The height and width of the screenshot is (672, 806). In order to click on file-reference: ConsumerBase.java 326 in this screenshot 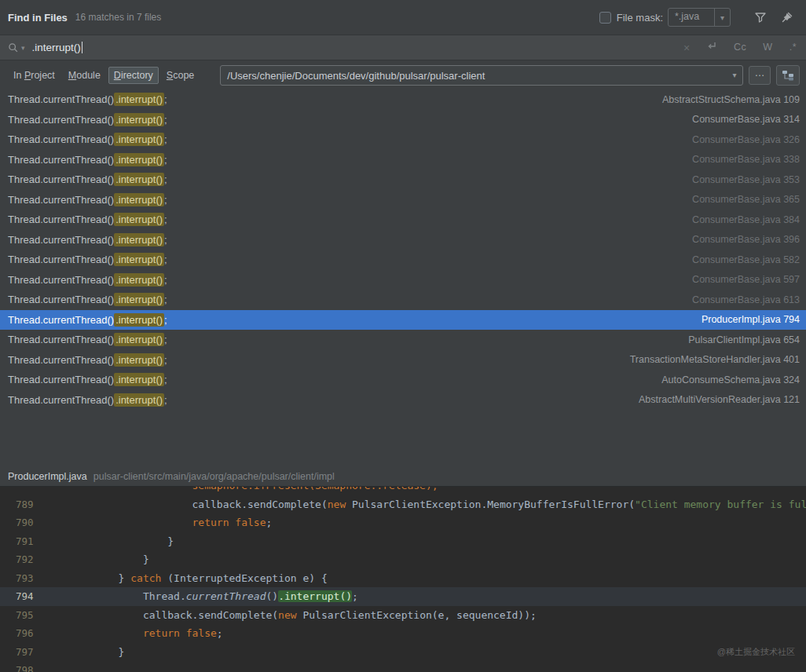, I will do `click(746, 140)`.